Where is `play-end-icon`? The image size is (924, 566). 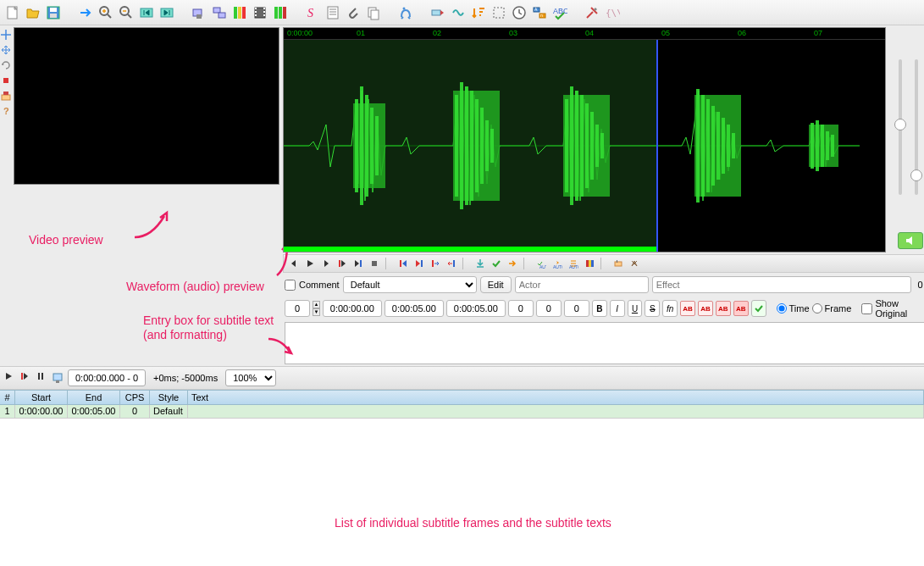
play-end-icon is located at coordinates (358, 264).